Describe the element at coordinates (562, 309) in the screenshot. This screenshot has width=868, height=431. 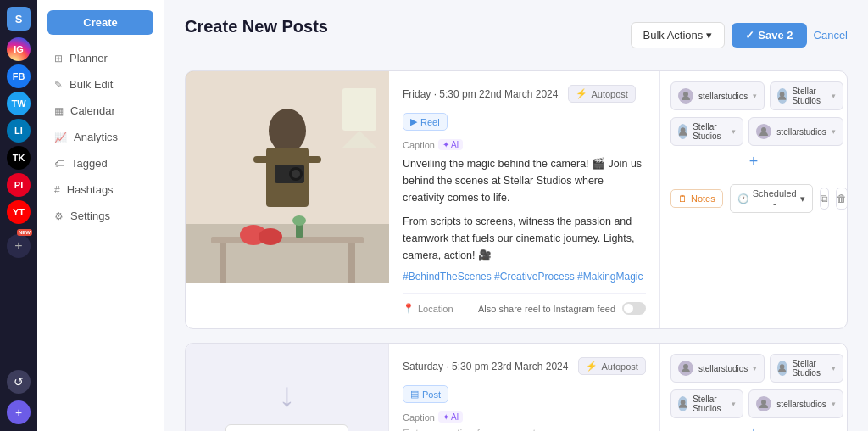
I see `share-toggle-1: Also share reel to Instagram feed` at that location.